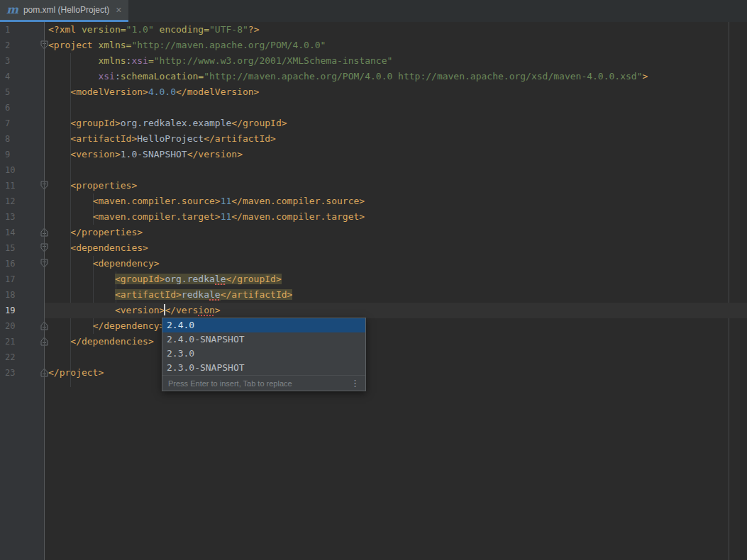  I want to click on code-line: 7 <groupId>org.redkalex.example</groupId…, so click(373, 123).